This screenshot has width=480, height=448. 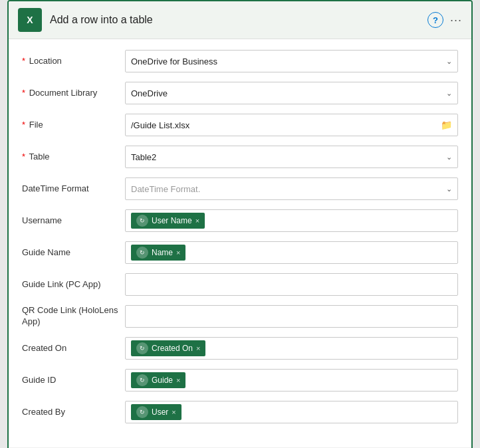 I want to click on field-guide-id: Guide ID ↻ Guide ×, so click(x=240, y=380).